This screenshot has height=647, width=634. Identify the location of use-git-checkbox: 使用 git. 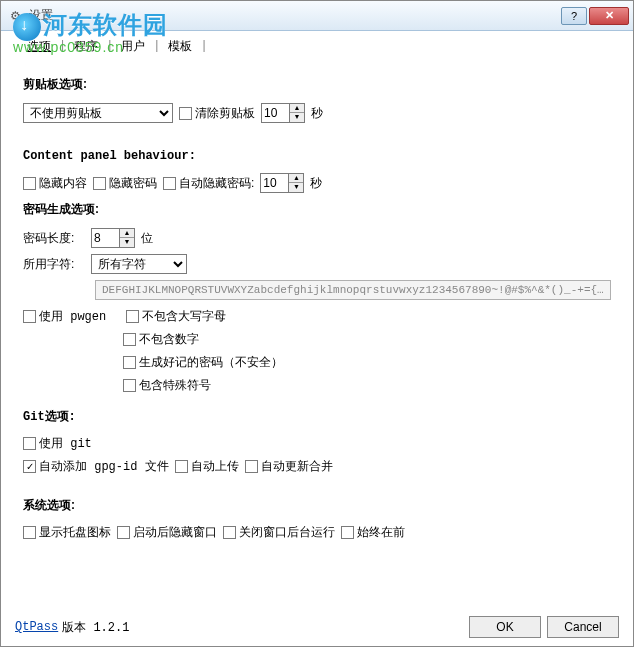
(58, 444).